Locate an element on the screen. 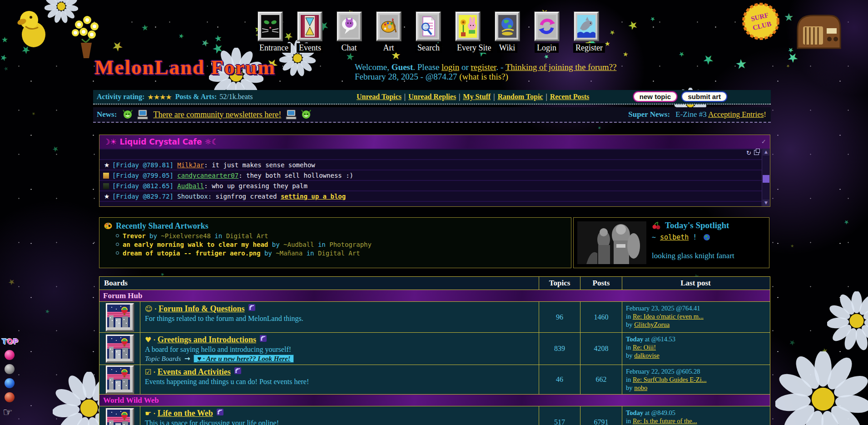 This screenshot has width=868, height=425. last-post-cell: Today at @614.53 in Re: Oiii! by dalkovi… is located at coordinates (696, 349).